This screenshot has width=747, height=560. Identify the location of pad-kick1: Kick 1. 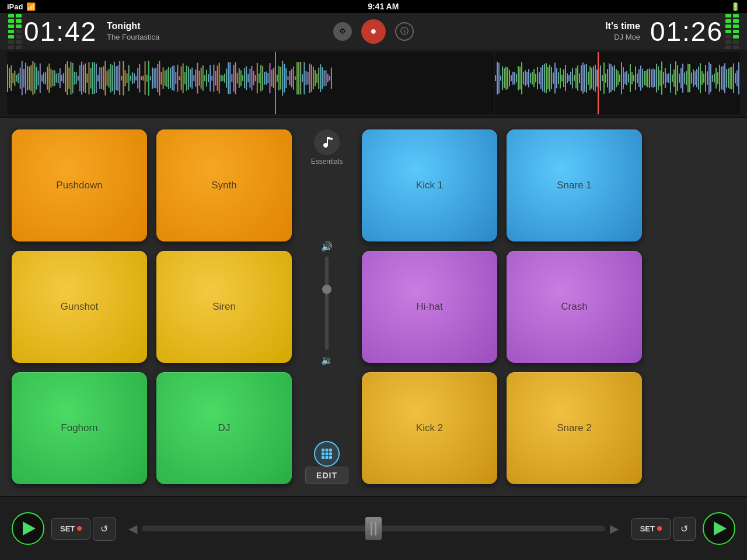
(430, 186).